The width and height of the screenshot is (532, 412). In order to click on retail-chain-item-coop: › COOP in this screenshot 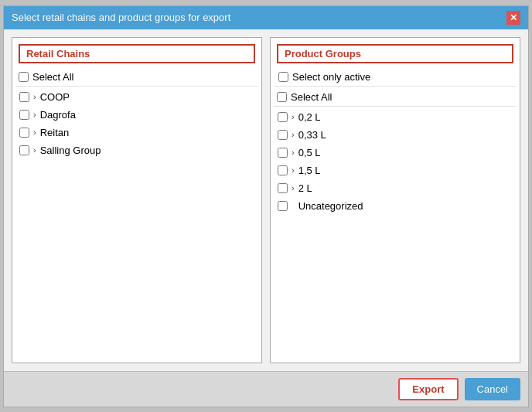, I will do `click(137, 97)`.